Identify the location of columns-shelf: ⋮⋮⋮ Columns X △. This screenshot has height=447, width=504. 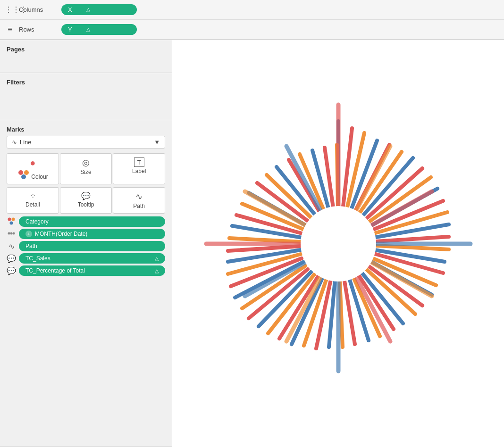
(252, 10).